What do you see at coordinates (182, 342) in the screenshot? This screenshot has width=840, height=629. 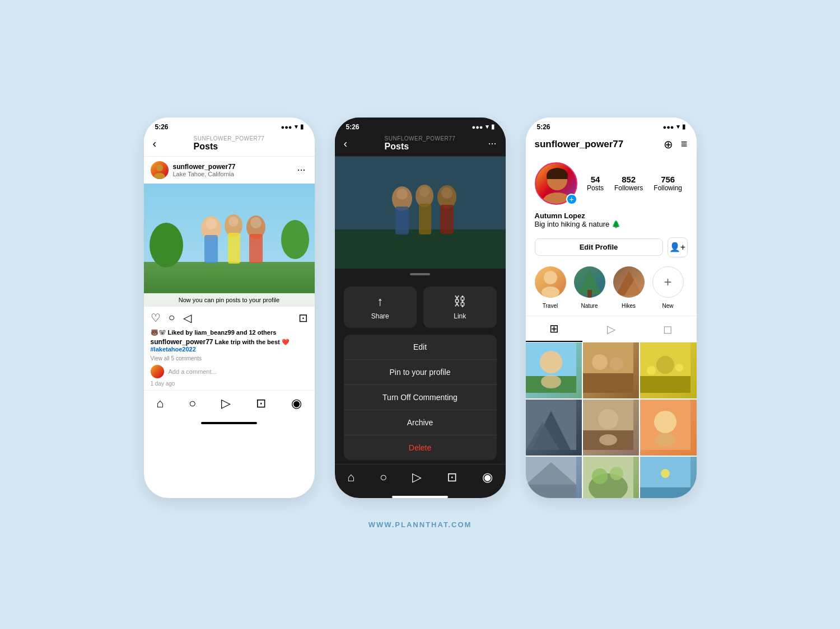 I see `caption-username-1: sunflower_power77` at bounding box center [182, 342].